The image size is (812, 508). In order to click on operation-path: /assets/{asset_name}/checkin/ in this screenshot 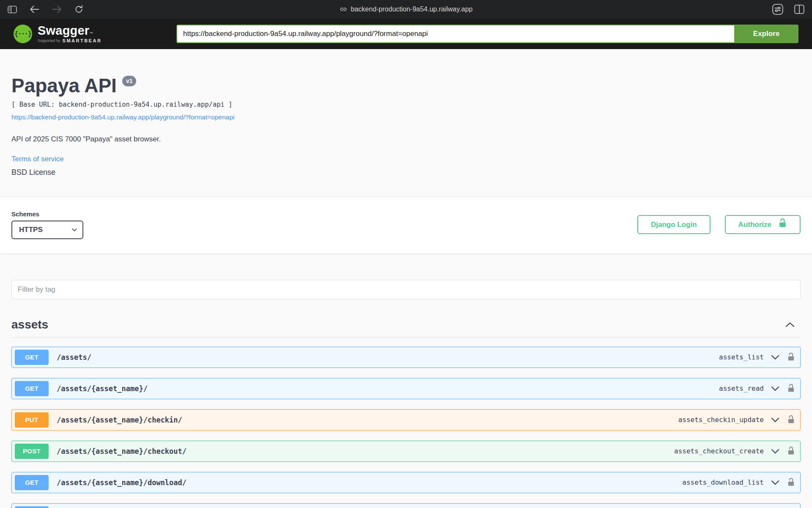, I will do `click(119, 420)`.